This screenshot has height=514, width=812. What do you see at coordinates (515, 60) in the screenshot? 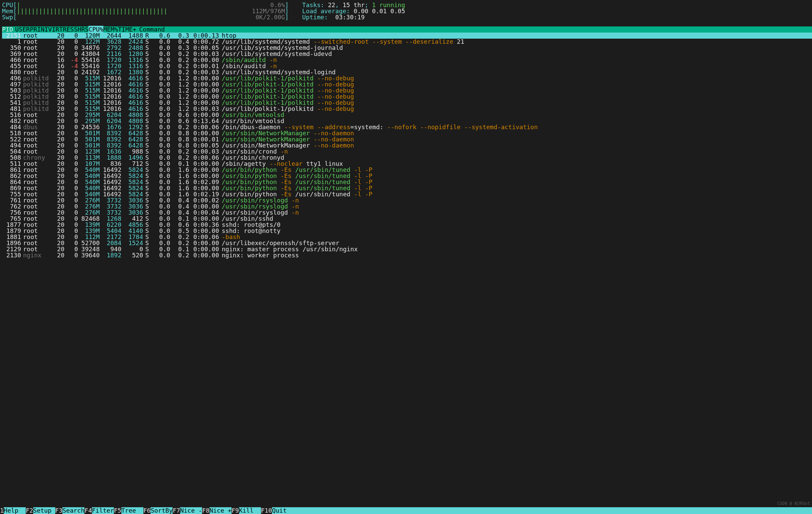
I see `cell-cmd: /sbin/auditd -n` at bounding box center [515, 60].